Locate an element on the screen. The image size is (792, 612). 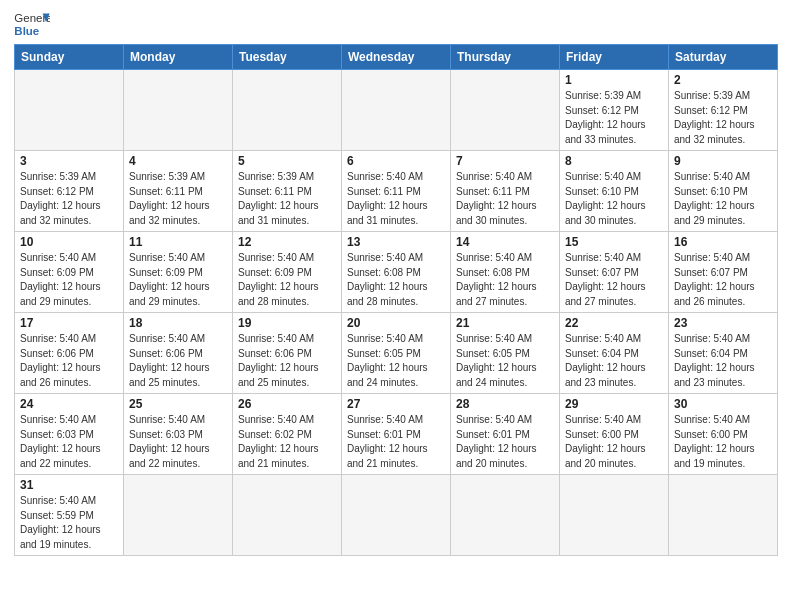
day-number: 11 is located at coordinates (178, 242).